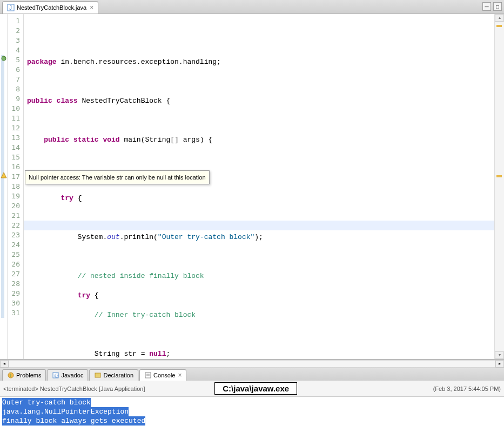 This screenshot has width=504, height=432. I want to click on scroll-up-icon: ▴, so click(499, 18).